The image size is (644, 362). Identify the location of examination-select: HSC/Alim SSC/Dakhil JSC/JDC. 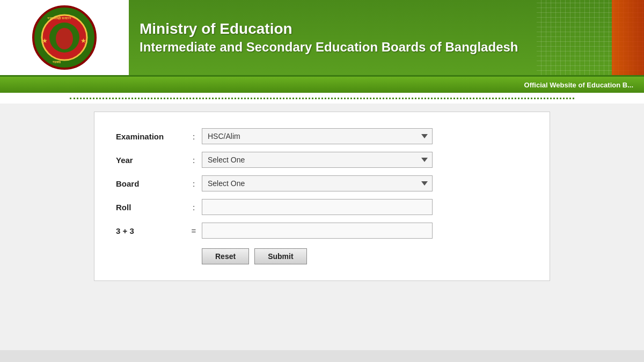
(317, 136).